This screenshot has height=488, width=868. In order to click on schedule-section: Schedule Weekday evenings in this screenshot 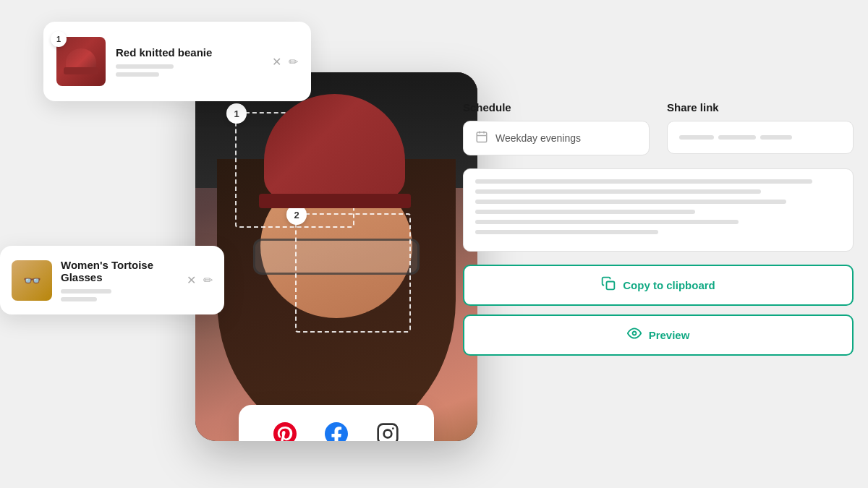, I will do `click(556, 129)`.